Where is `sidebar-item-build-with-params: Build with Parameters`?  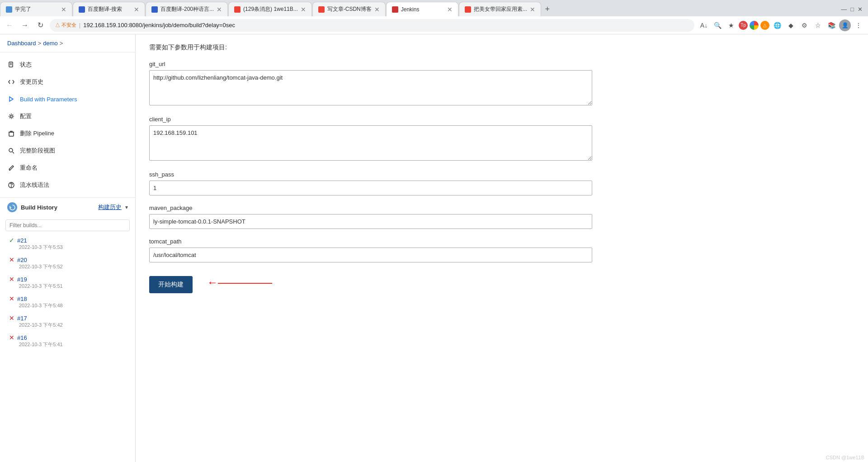
sidebar-item-build-with-params: Build with Parameters is located at coordinates (68, 99).